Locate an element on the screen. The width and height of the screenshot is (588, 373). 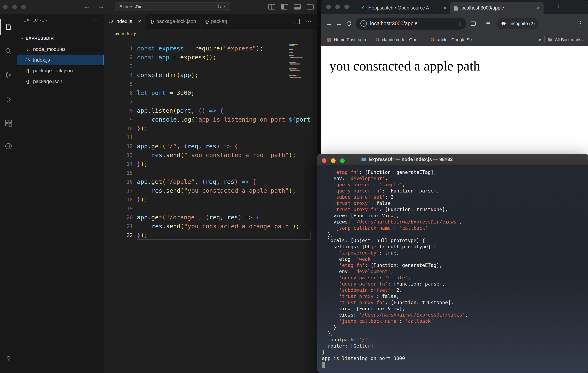
code-line: console.log(`app is listening on port ${… is located at coordinates (224, 120).